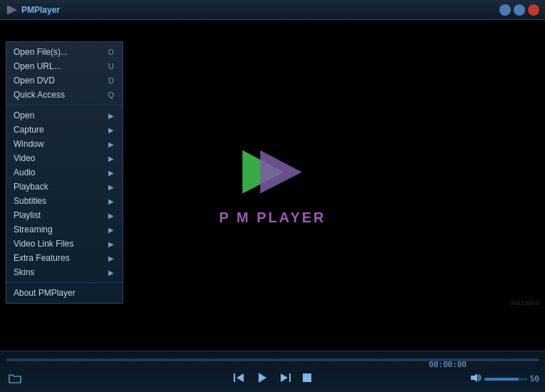  I want to click on menu-item-open-dvd-label: Open DVD, so click(34, 81).